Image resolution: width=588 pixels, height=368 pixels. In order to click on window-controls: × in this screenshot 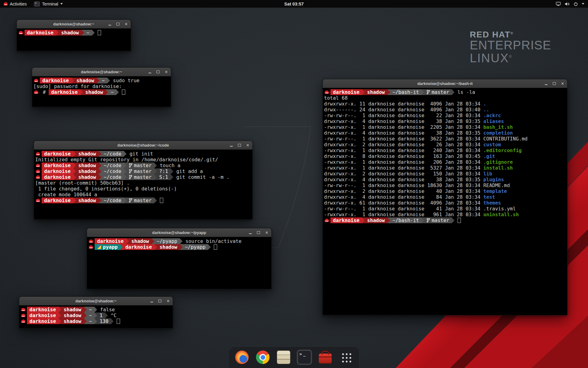, I will do `click(118, 24)`.